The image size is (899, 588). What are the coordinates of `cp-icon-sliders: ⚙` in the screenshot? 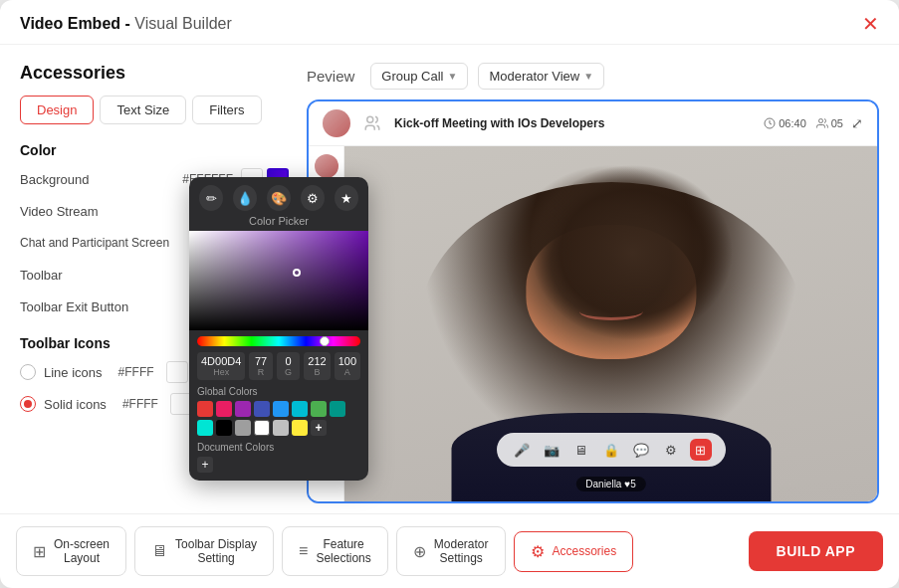 It's located at (313, 198).